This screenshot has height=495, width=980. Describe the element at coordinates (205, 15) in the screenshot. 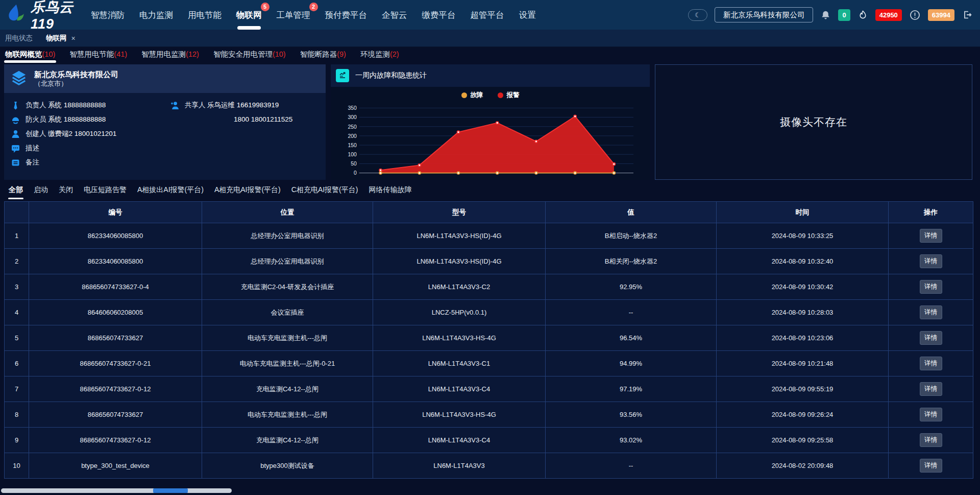

I see `nav-item-energy-saving: 用电节能` at that location.